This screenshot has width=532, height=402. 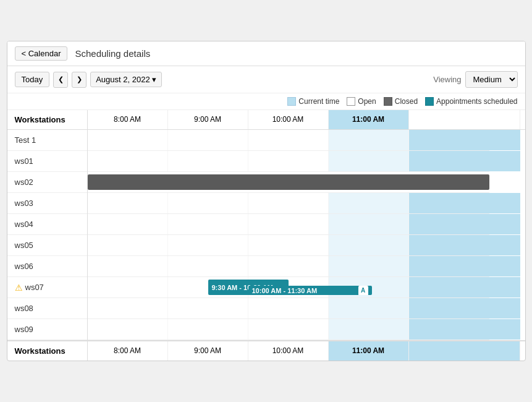 What do you see at coordinates (47, 182) in the screenshot?
I see `ws-label-ws02: ws02` at bounding box center [47, 182].